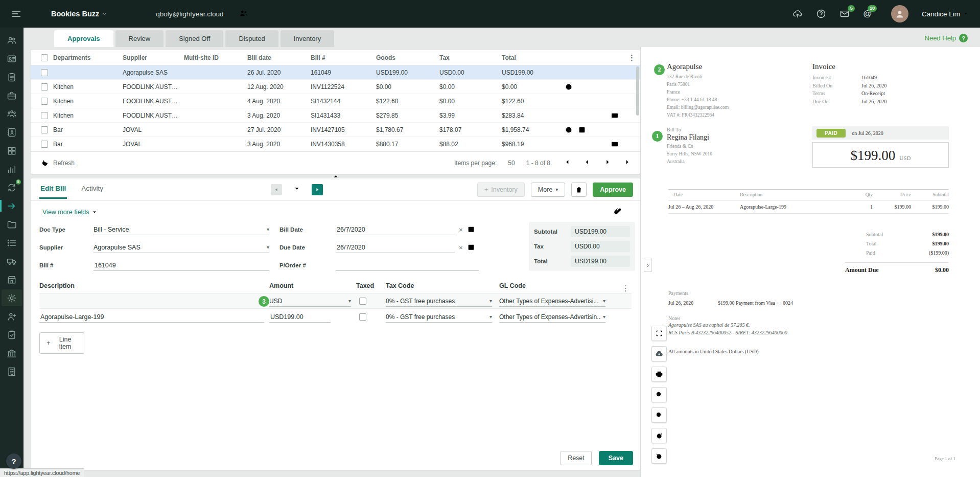 Image resolution: width=980 pixels, height=477 pixels. Describe the element at coordinates (648, 265) in the screenshot. I see `collapse-preview-handle: ›` at that location.